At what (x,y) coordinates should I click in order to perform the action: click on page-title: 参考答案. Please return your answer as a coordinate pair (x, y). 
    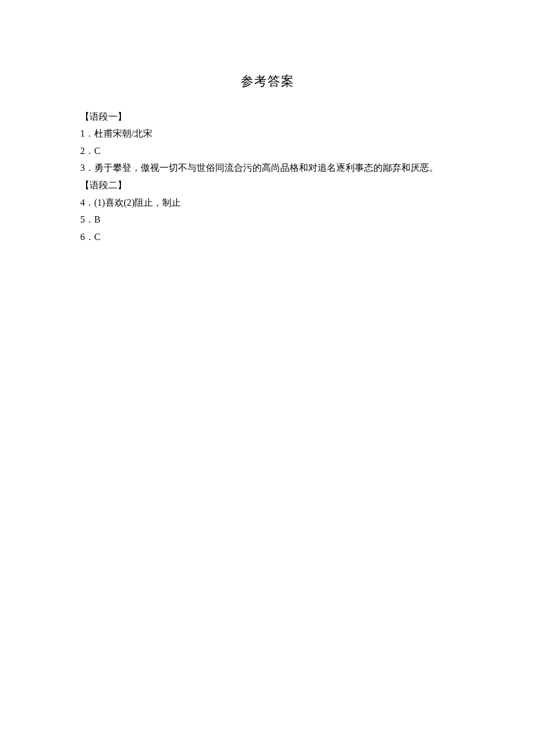
    Looking at the image, I should click on (268, 81).